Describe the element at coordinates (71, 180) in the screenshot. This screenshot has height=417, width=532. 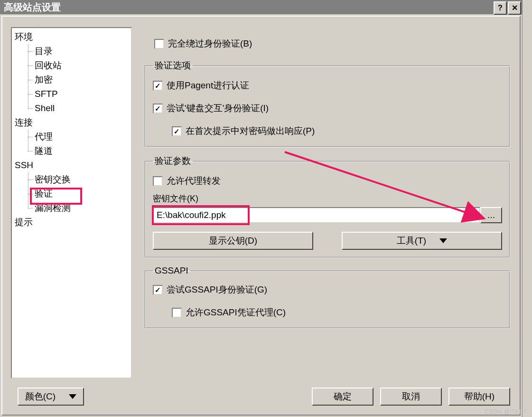
I see `tree-item-keyexchange: 密钥交换` at that location.